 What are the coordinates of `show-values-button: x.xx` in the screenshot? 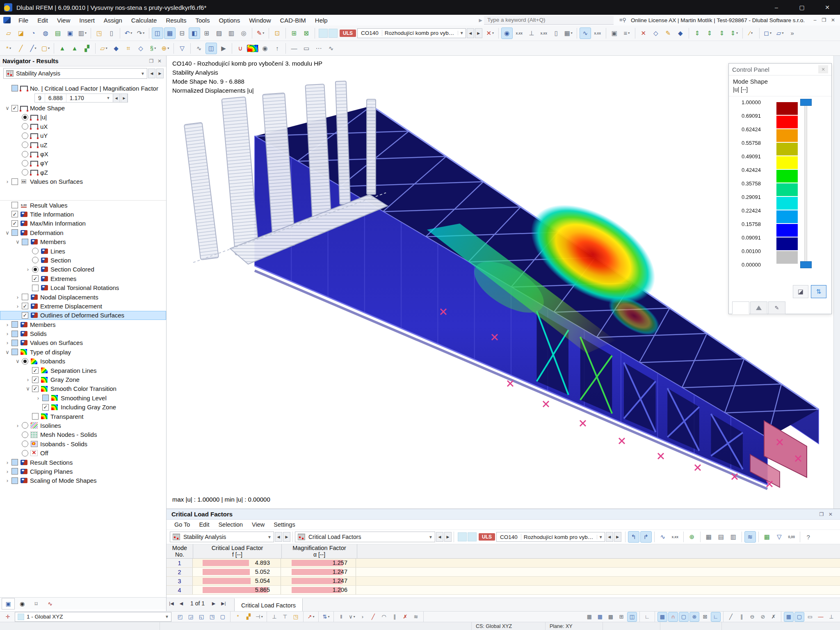 It's located at (675, 537).